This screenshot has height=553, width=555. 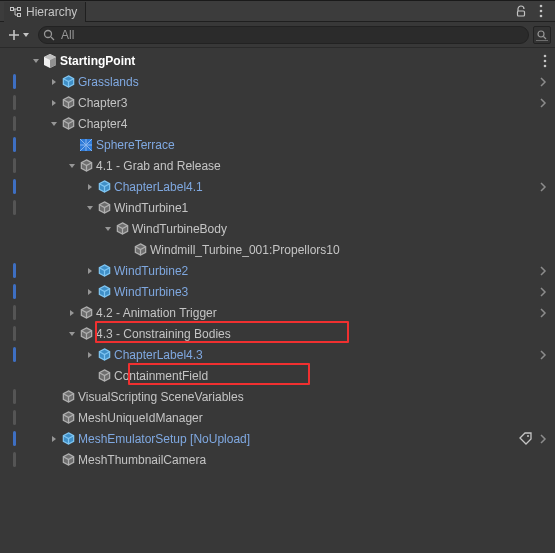 What do you see at coordinates (161, 397) in the screenshot?
I see `tree-item-label: VisualScripting SceneVariables` at bounding box center [161, 397].